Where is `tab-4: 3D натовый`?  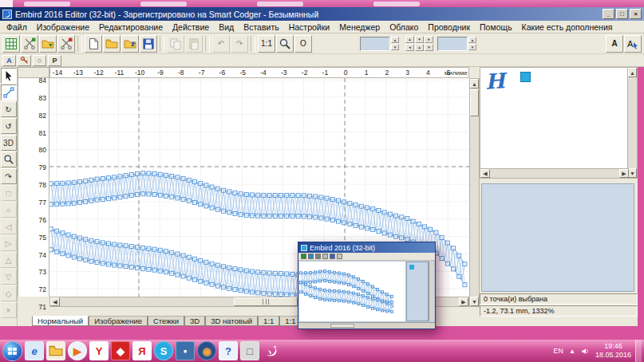 tab-4: 3D натовый is located at coordinates (231, 321).